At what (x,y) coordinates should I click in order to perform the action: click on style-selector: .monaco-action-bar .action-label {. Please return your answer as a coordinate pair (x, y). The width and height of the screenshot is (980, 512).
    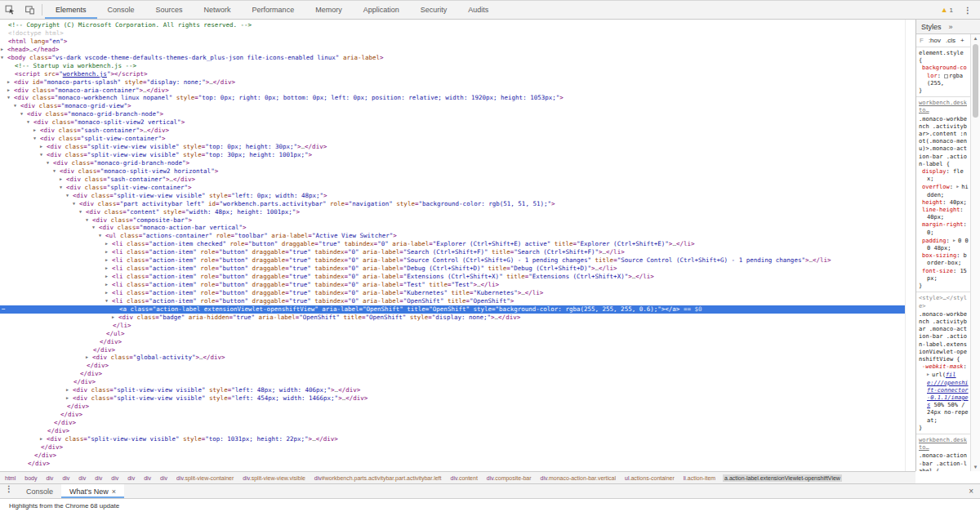
    Looking at the image, I should click on (944, 462).